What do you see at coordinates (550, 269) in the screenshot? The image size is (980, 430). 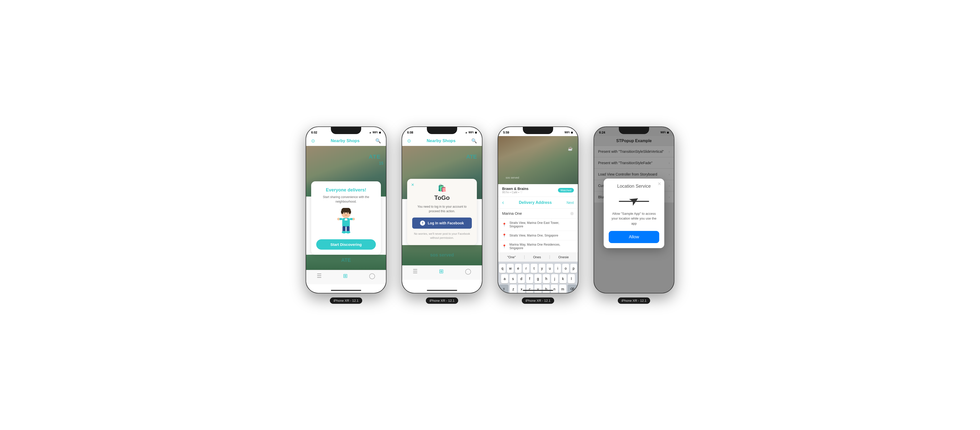 I see `phone3-key-u: u` at bounding box center [550, 269].